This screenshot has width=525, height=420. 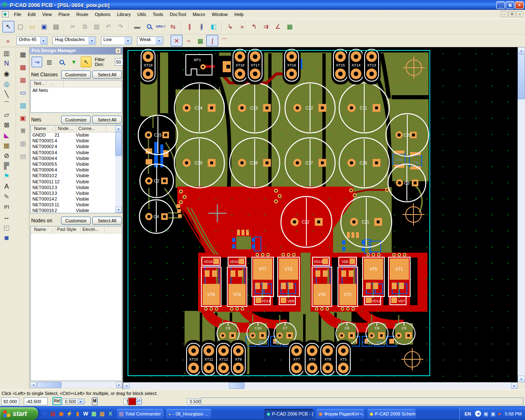 I want to click on place-pad-tool: ◉, so click(x=7, y=74).